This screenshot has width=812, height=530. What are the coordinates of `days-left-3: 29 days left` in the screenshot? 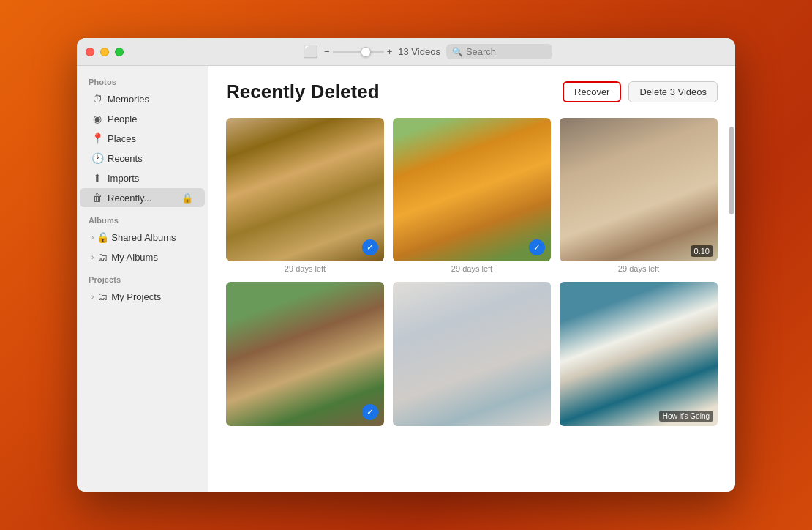 It's located at (639, 269).